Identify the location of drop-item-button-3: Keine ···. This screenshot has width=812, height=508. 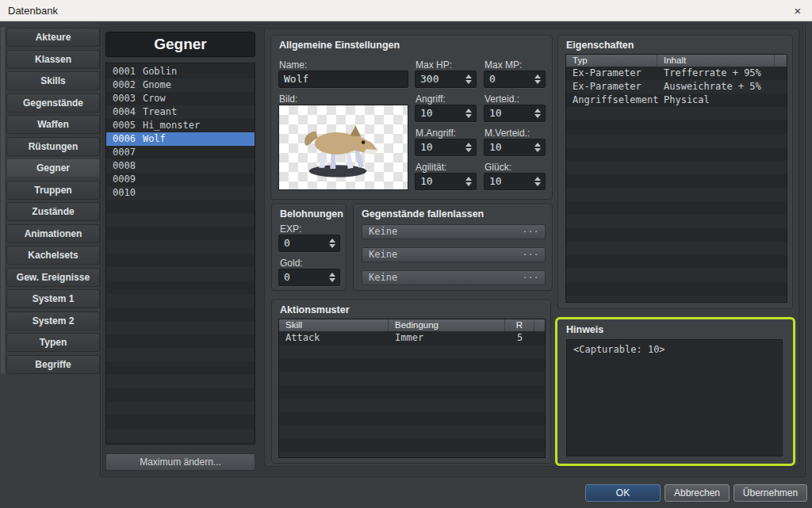
(454, 277).